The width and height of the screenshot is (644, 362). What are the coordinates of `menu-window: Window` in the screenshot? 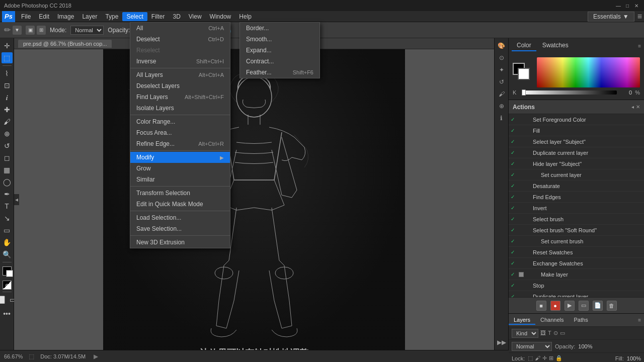 It's located at (220, 17).